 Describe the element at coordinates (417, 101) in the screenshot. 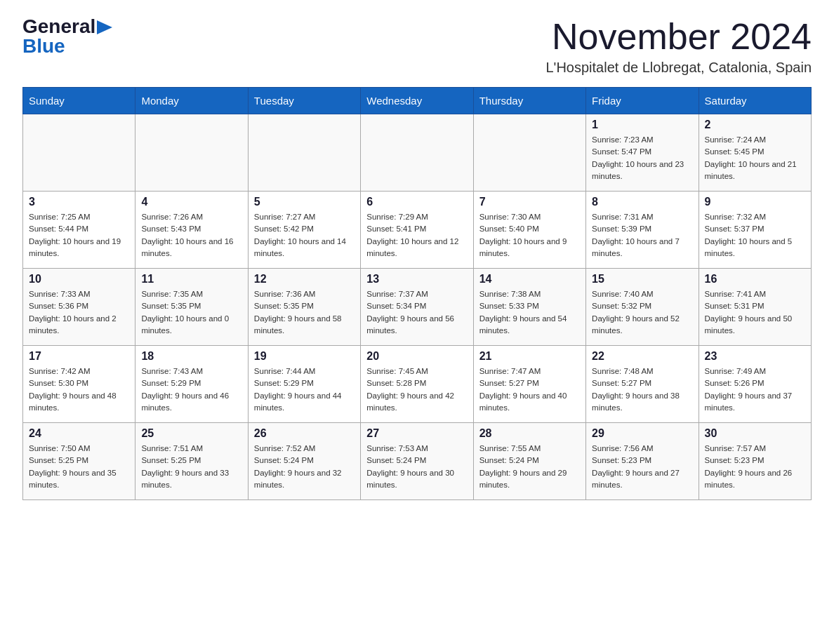

I see `column-header-wednesday: Wednesday` at that location.